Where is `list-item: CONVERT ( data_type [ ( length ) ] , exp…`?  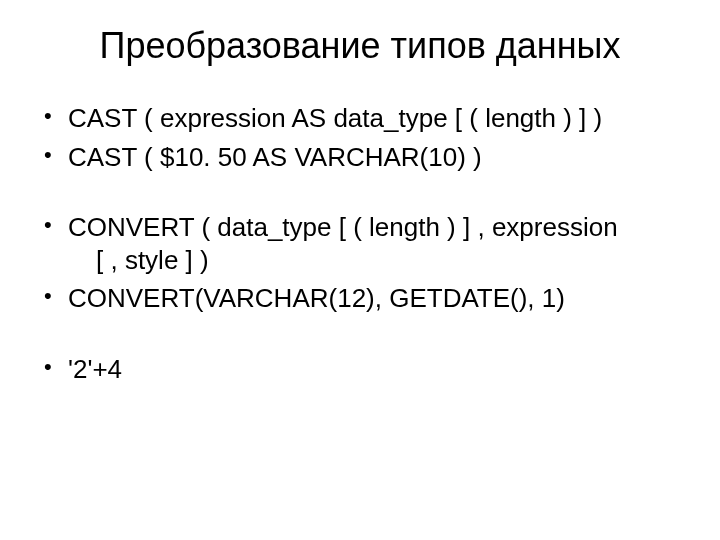 list-item: CONVERT ( data_type [ ( length ) ] , exp… is located at coordinates (360, 244).